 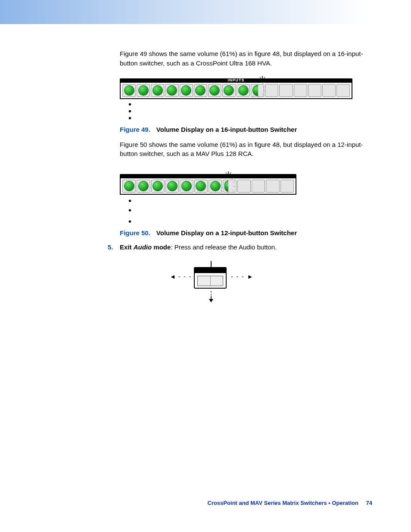 I want to click on arrow-into-box-icon, so click(x=211, y=266).